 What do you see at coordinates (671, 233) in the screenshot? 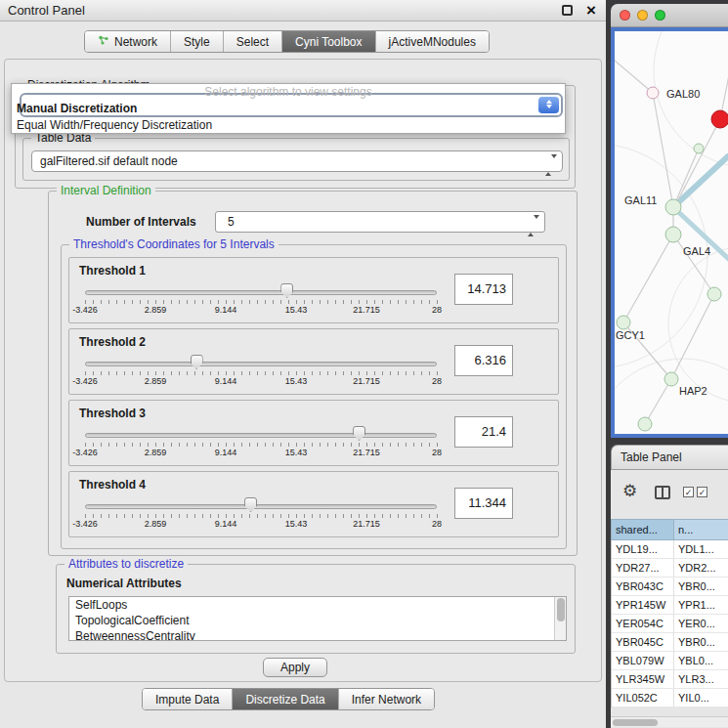
I see `network-canvas: GAL80GAL11GAL4GCY1HAP2` at bounding box center [671, 233].